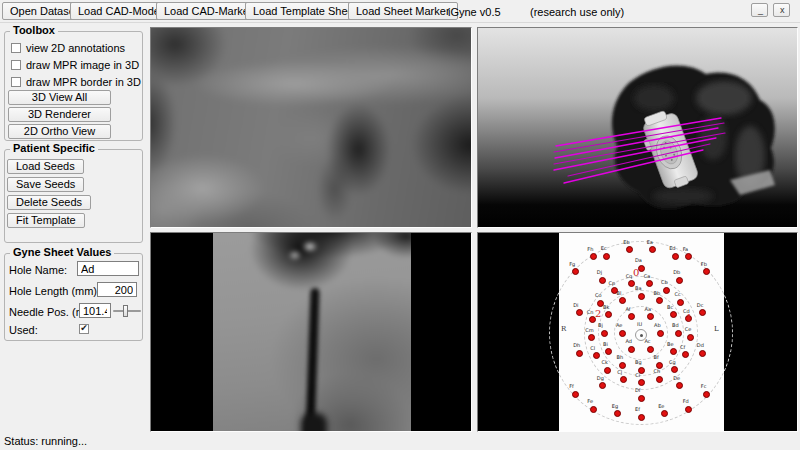 The image size is (800, 450). I want to click on template-hole-label: Da, so click(638, 260).